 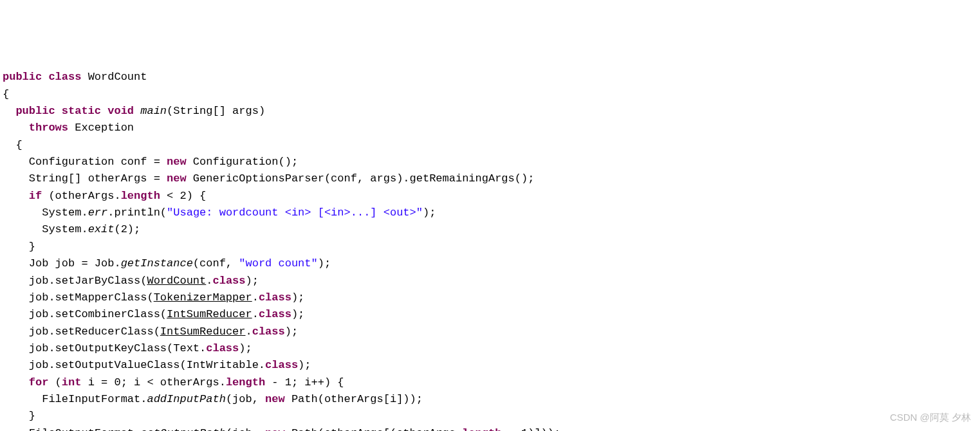 I want to click on ps-1: );, so click(x=252, y=280).